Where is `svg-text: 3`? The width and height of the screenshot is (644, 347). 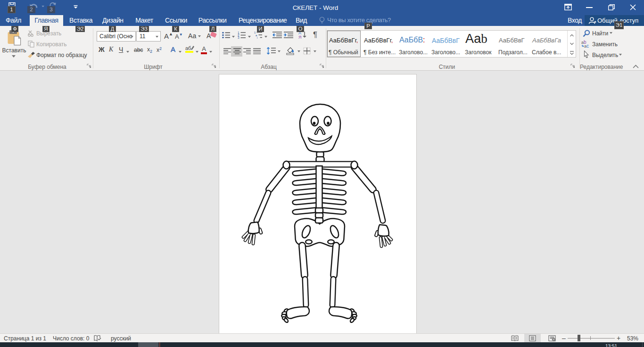
svg-text: 3 is located at coordinates (239, 37).